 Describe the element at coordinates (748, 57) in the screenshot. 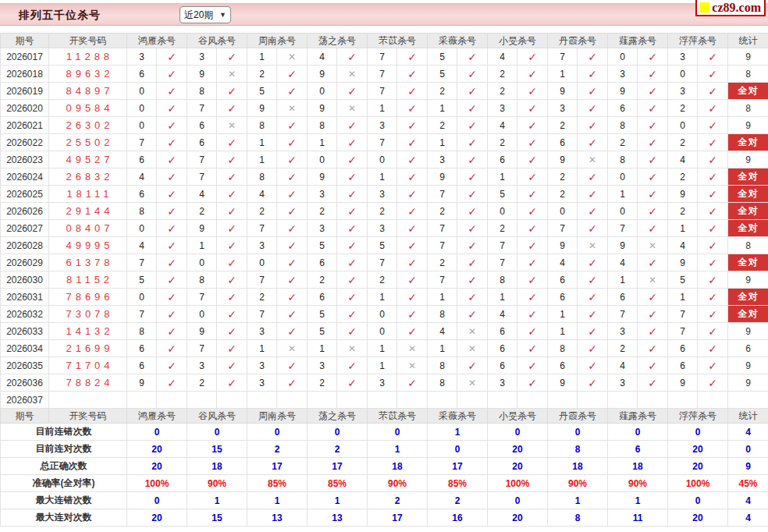

I see `stat-cell: 9` at that location.